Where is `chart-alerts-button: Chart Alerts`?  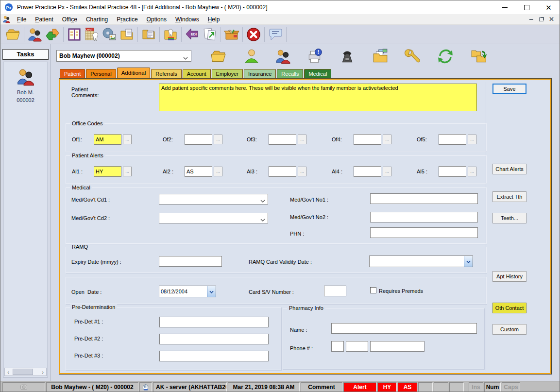
chart-alerts-button: Chart Alerts is located at coordinates (509, 169).